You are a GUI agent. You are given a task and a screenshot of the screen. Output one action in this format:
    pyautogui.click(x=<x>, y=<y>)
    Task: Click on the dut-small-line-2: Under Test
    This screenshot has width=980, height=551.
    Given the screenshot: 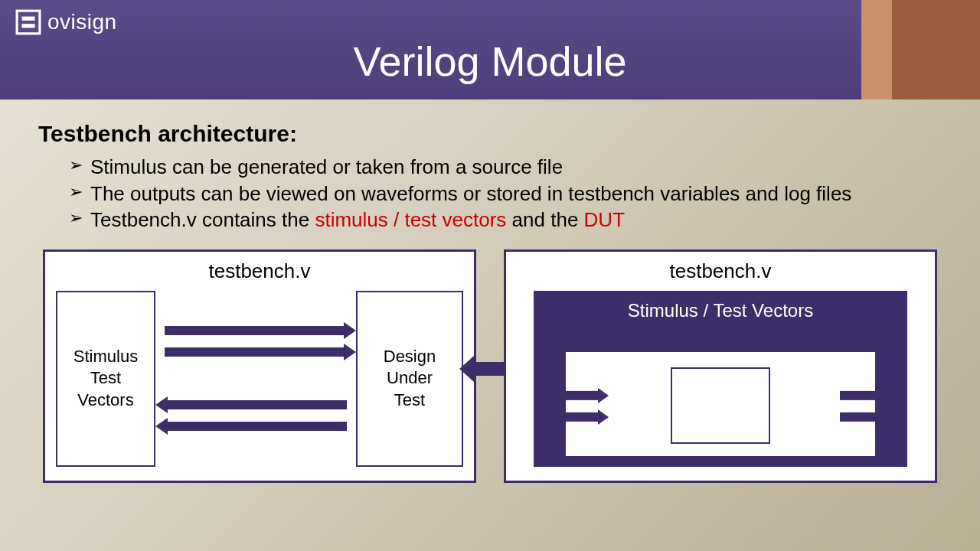 What is the action you would take?
    pyautogui.click(x=720, y=415)
    